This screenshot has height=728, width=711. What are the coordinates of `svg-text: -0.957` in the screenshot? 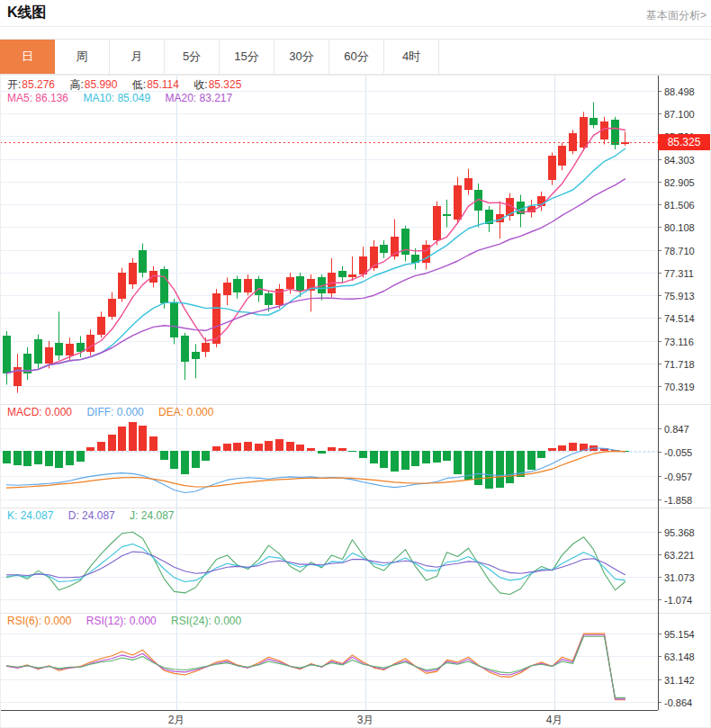 It's located at (679, 477).